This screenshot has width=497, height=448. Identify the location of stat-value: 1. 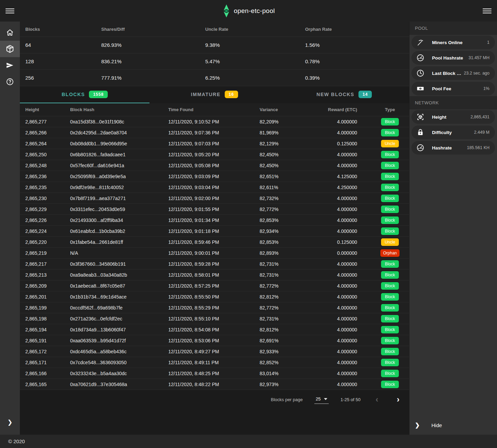
(487, 42).